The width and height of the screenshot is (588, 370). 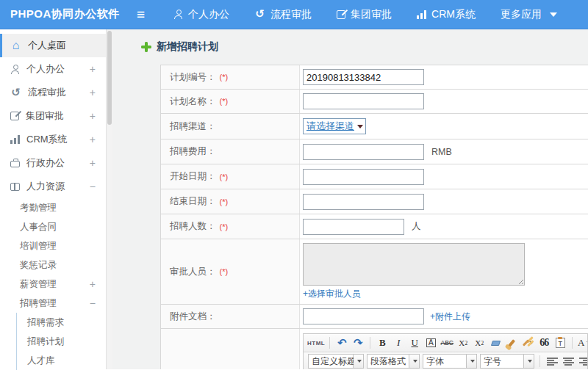 I want to click on redo-button: ↷, so click(x=358, y=343).